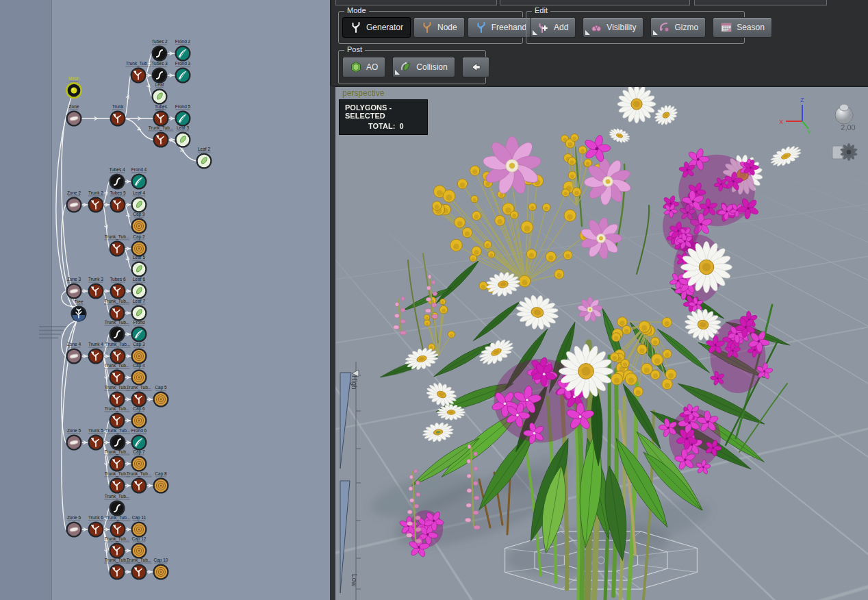 Image resolution: width=868 pixels, height=600 pixels. I want to click on graph-node-frond-2: Frond 2, so click(183, 51).